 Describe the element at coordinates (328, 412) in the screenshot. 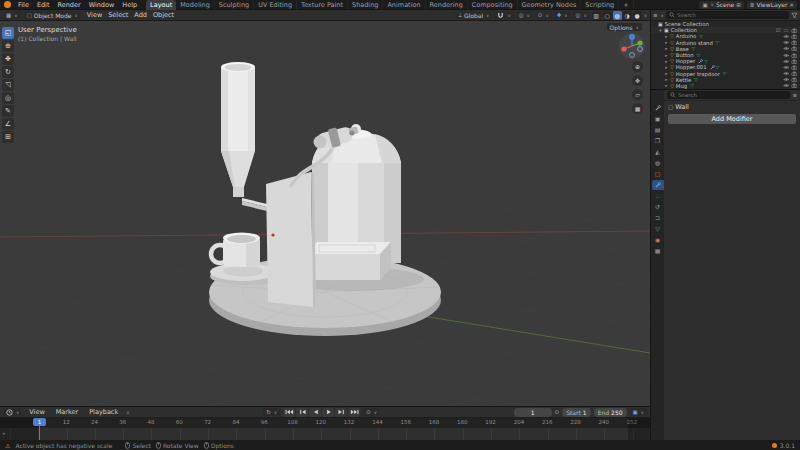

I see `play-button` at that location.